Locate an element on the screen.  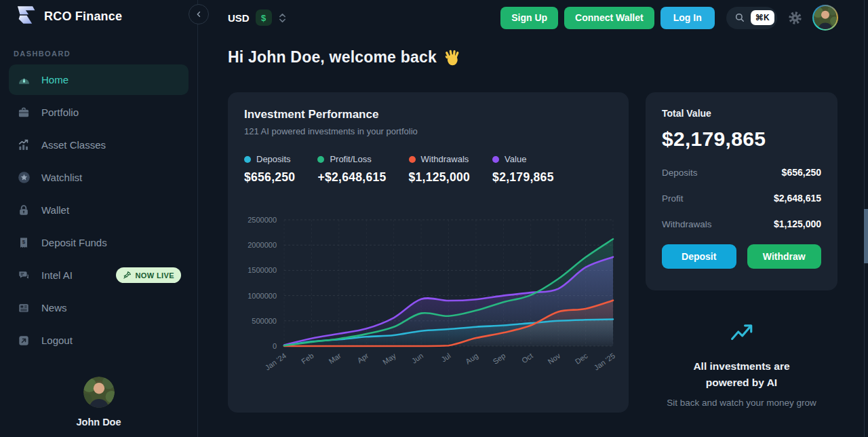
legend-item: Deposits$656,250 is located at coordinates (270, 170).